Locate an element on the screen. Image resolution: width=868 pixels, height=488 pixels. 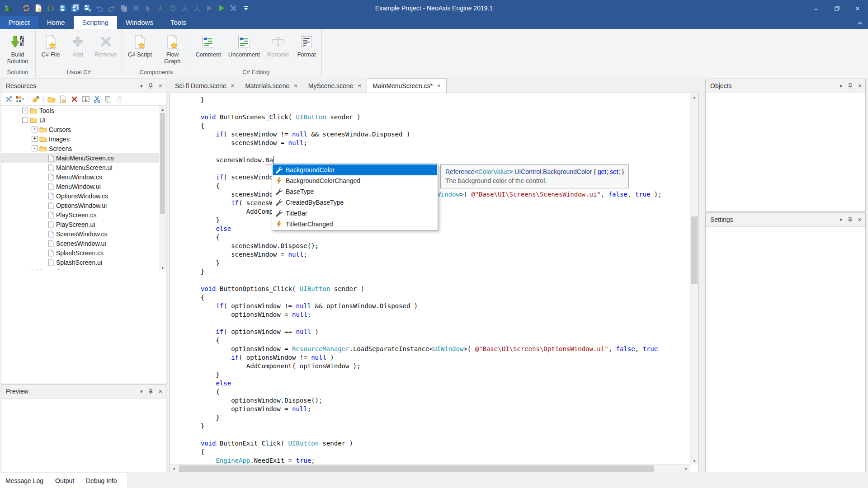
copy-icon is located at coordinates (108, 99).